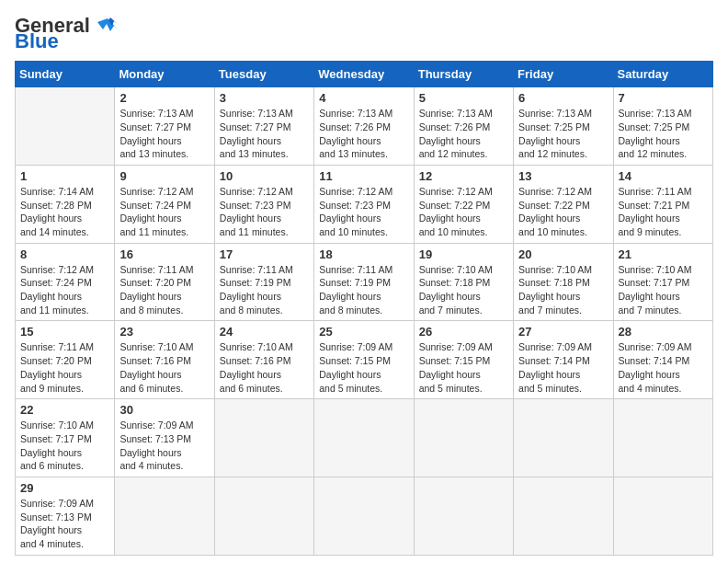 This screenshot has width=728, height=563. I want to click on day-number: 25, so click(364, 331).